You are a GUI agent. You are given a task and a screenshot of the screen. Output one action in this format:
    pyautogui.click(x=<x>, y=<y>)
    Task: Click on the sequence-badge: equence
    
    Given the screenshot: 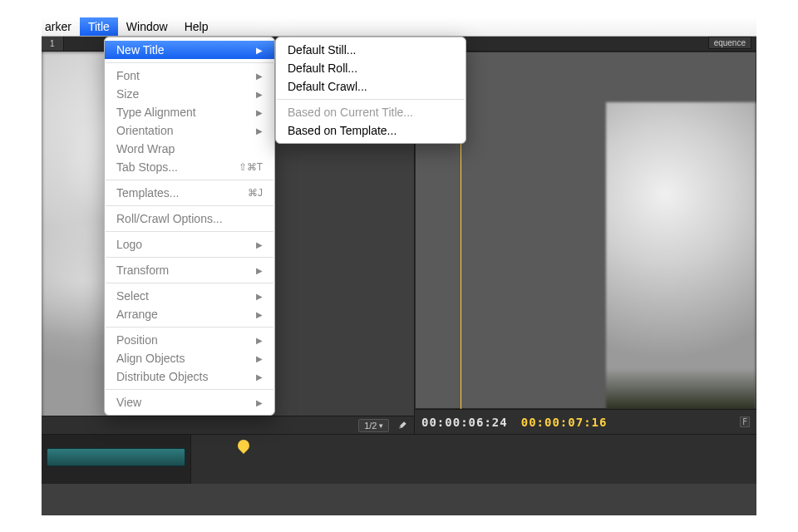 What is the action you would take?
    pyautogui.click(x=730, y=43)
    